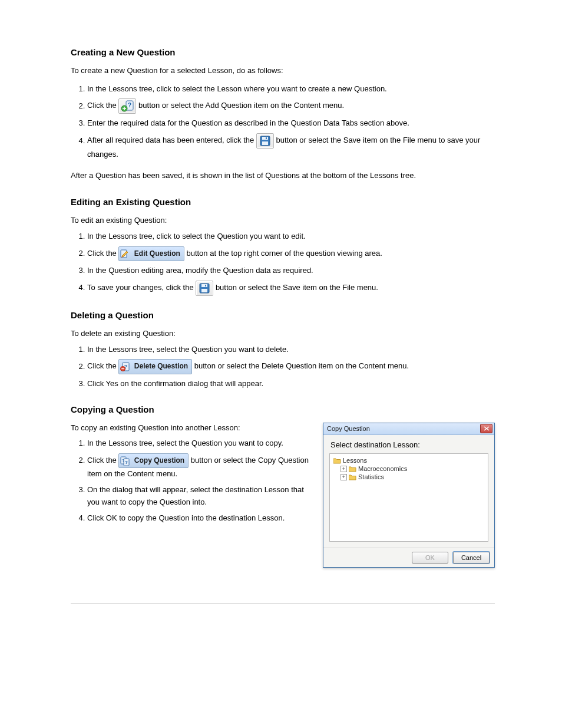 The image size is (562, 728). Describe the element at coordinates (191, 428) in the screenshot. I see `intro-copy: To copy an existing Question into anothe…` at that location.